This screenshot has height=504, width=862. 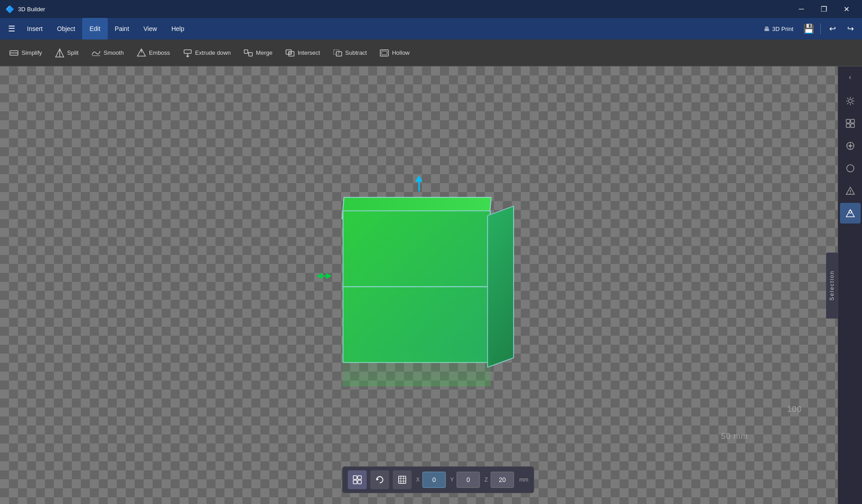 I want to click on simplify-button: Simplify, so click(x=26, y=53).